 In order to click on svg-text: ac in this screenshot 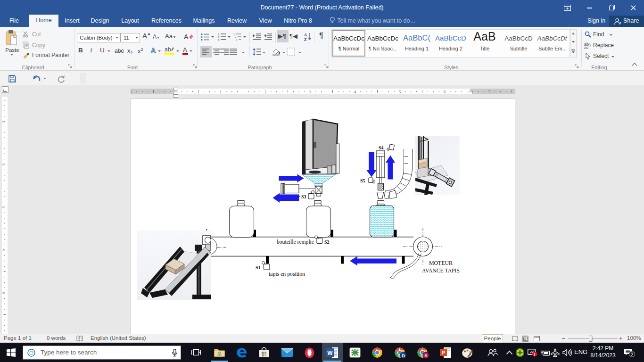, I will do `click(586, 47)`.